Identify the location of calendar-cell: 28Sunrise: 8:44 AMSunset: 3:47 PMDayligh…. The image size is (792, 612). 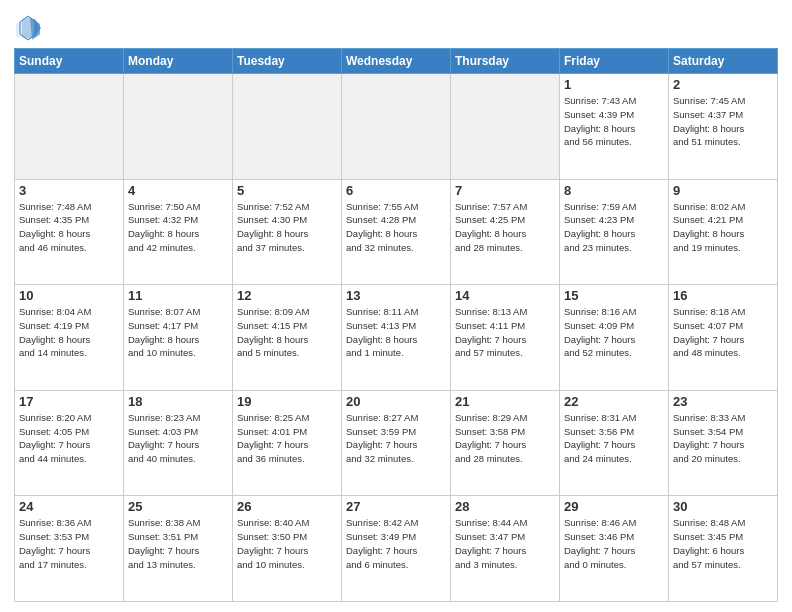
(506, 549).